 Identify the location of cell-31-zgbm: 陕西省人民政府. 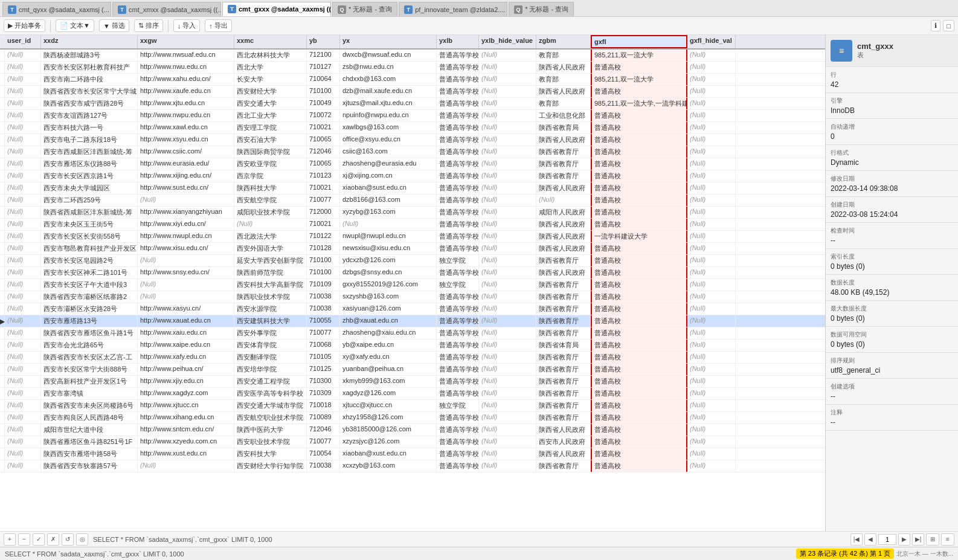
(564, 430).